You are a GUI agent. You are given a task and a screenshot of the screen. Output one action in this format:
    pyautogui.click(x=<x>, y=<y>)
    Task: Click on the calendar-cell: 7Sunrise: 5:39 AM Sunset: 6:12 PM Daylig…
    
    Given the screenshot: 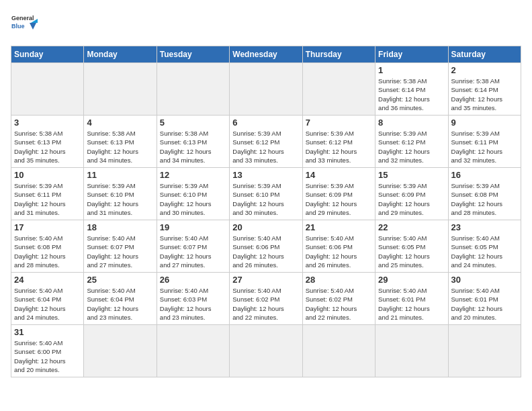 What is the action you would take?
    pyautogui.click(x=339, y=142)
    